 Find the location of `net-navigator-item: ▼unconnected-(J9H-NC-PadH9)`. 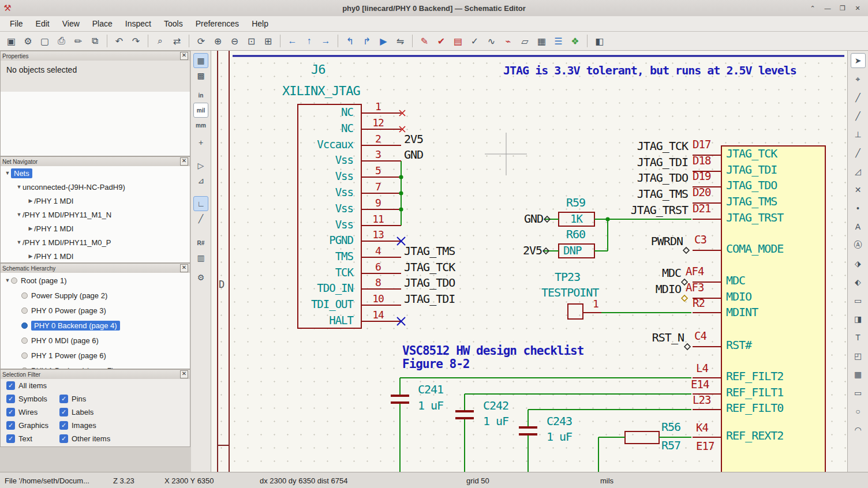

net-navigator-item: ▼unconnected-(J9H-NC-PadH9) is located at coordinates (95, 187).